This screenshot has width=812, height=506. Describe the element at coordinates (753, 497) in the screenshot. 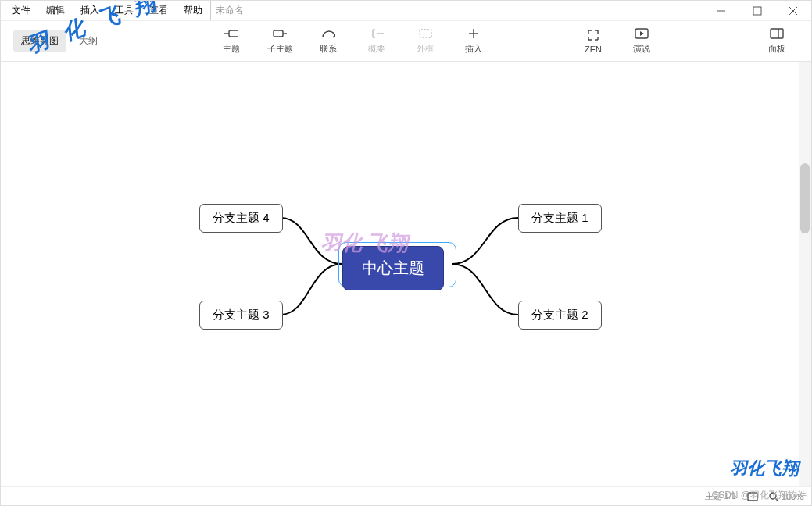

I see `status-fit` at that location.